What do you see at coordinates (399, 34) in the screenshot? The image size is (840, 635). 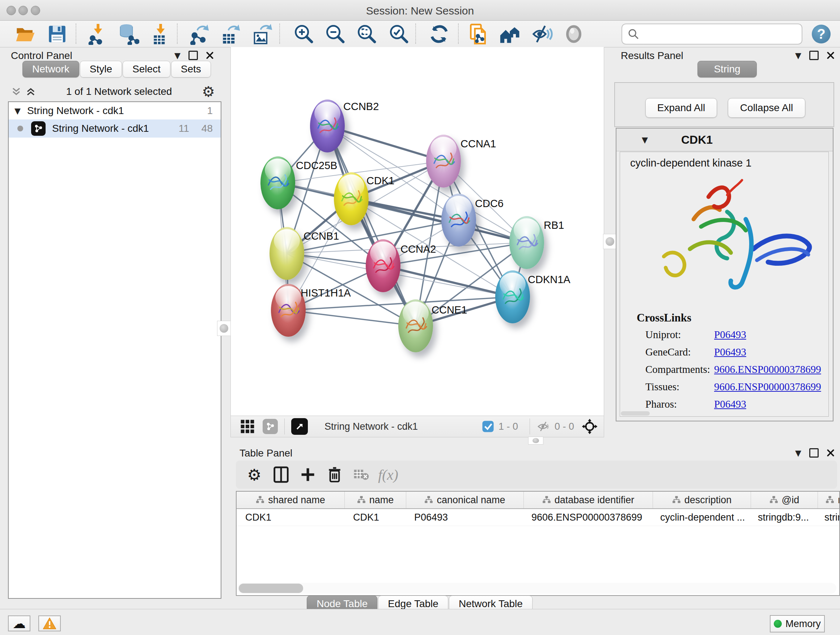 I see `zoom-selected-button` at bounding box center [399, 34].